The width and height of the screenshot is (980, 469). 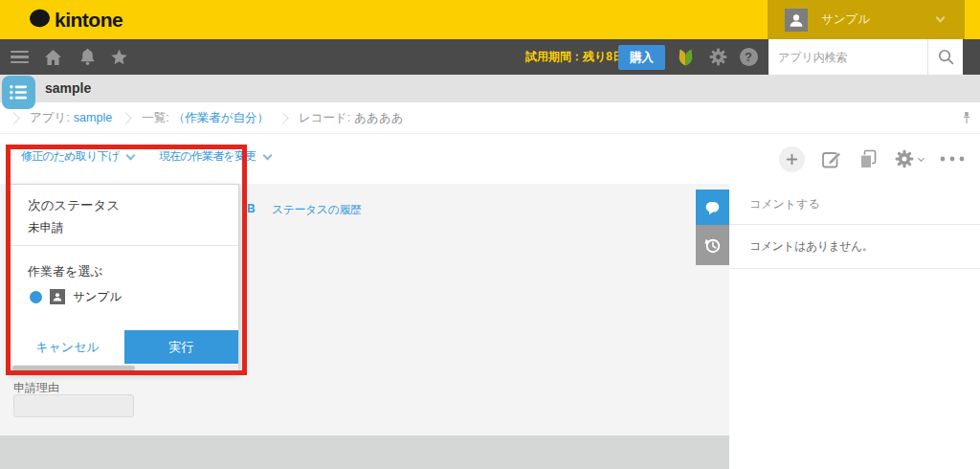 What do you see at coordinates (98, 297) in the screenshot?
I see `assignee-name: サンプル` at bounding box center [98, 297].